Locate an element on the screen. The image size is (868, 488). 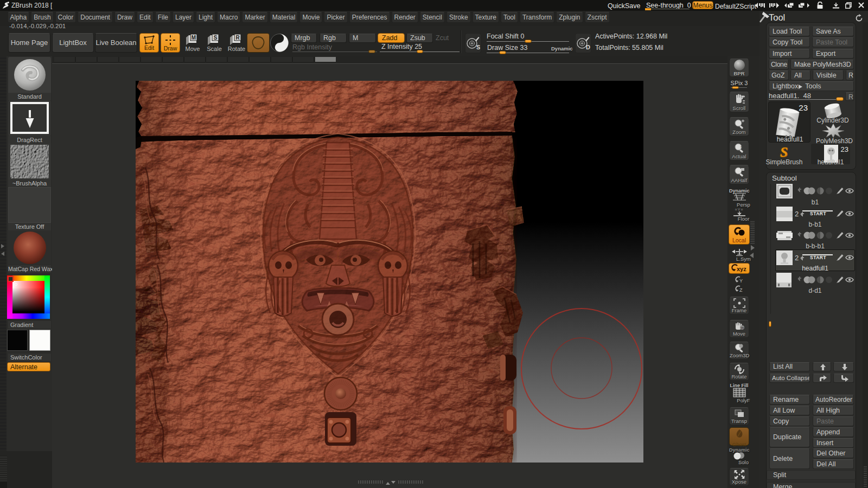
svg-text: xyz is located at coordinates (742, 269).